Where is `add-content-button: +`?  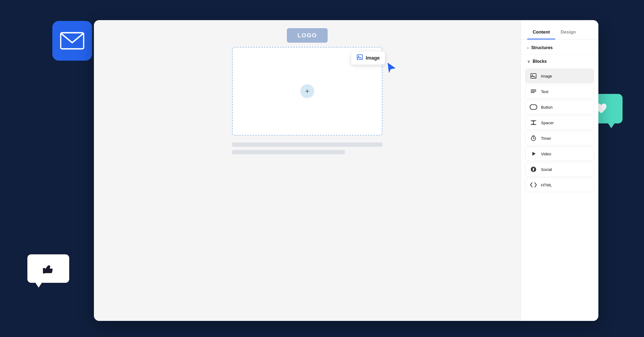 add-content-button: + is located at coordinates (307, 91).